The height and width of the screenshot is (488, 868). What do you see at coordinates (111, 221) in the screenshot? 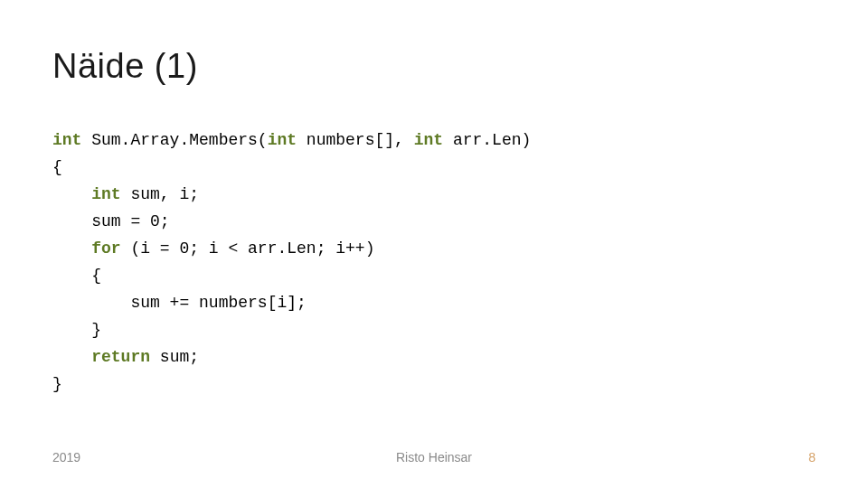
I see `code-text: sum = 0;` at bounding box center [111, 221].